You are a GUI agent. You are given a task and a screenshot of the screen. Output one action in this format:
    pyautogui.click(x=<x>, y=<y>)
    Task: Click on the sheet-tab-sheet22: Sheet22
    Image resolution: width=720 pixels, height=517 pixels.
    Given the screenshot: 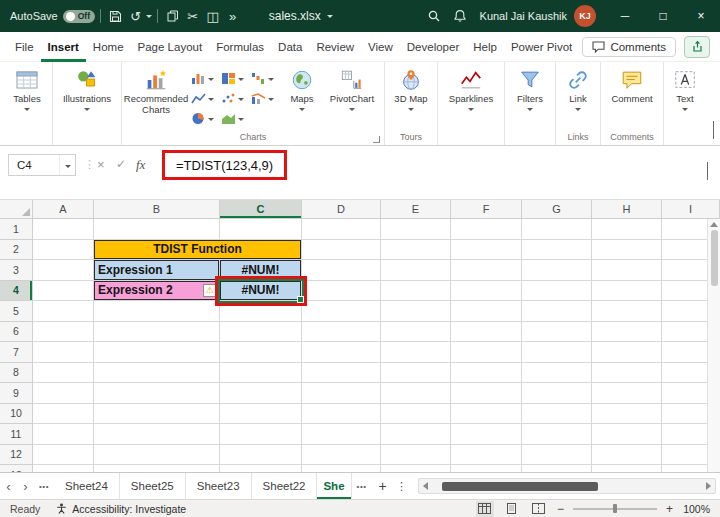 What is the action you would take?
    pyautogui.click(x=285, y=486)
    